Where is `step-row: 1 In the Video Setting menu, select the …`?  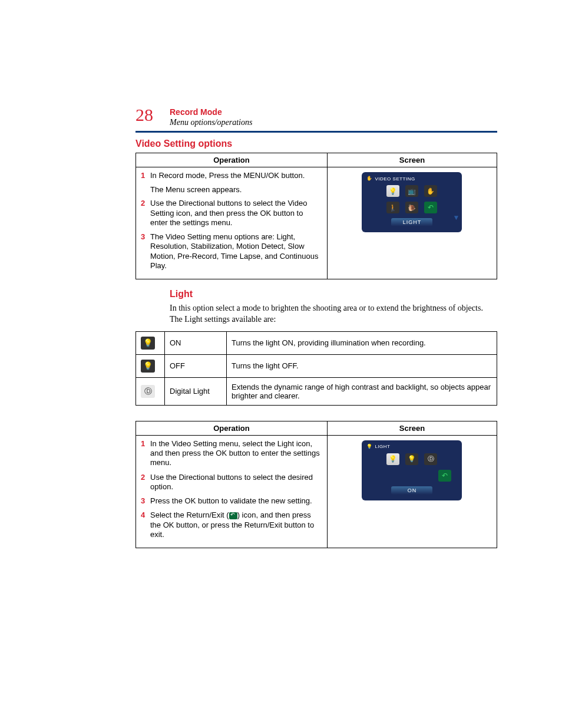 step-row: 1 In the Video Setting menu, select the … is located at coordinates (232, 454).